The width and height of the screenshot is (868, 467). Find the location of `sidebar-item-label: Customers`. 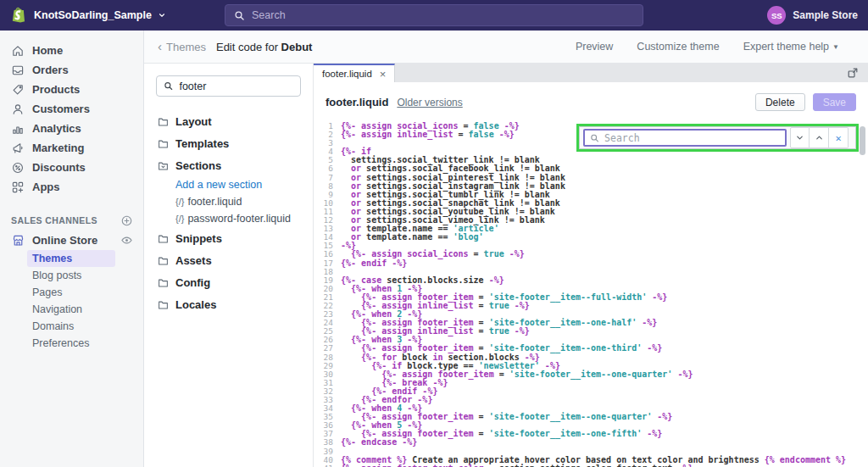

sidebar-item-label: Customers is located at coordinates (61, 108).